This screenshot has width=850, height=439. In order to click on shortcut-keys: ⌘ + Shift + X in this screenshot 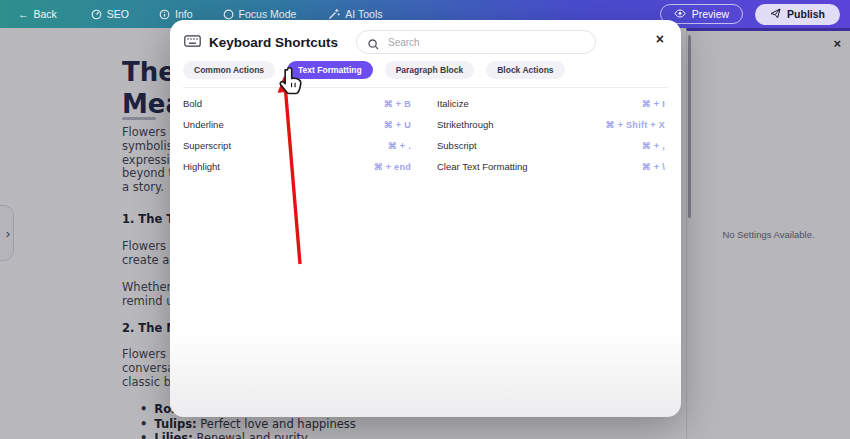, I will do `click(636, 125)`.